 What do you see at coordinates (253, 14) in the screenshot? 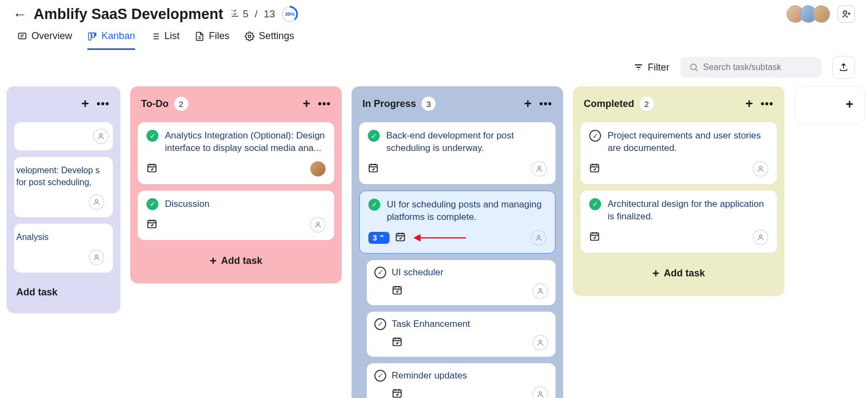
I see `progress-count: 5 / 13` at bounding box center [253, 14].